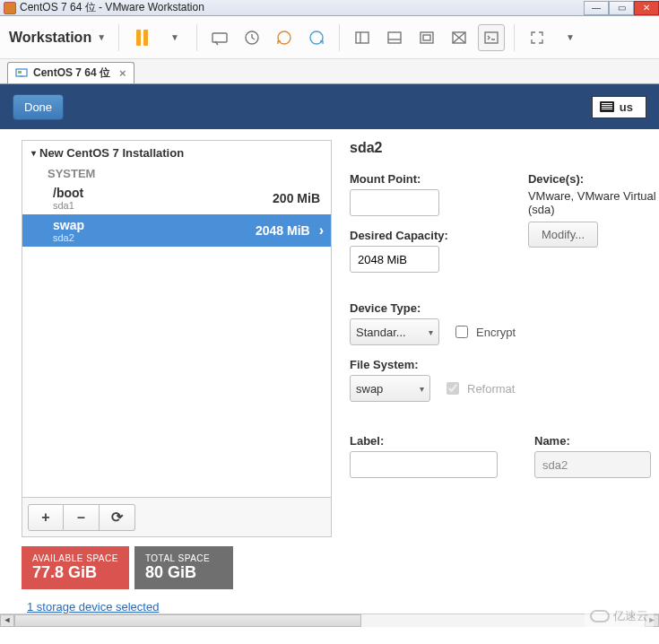 The image size is (659, 644). What do you see at coordinates (593, 179) in the screenshot?
I see `devices-label: Device(s):` at bounding box center [593, 179].